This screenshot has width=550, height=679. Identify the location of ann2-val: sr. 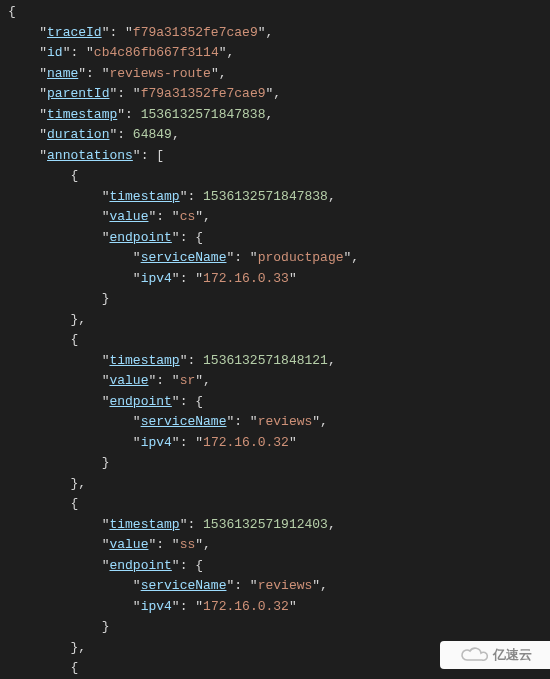
(188, 380).